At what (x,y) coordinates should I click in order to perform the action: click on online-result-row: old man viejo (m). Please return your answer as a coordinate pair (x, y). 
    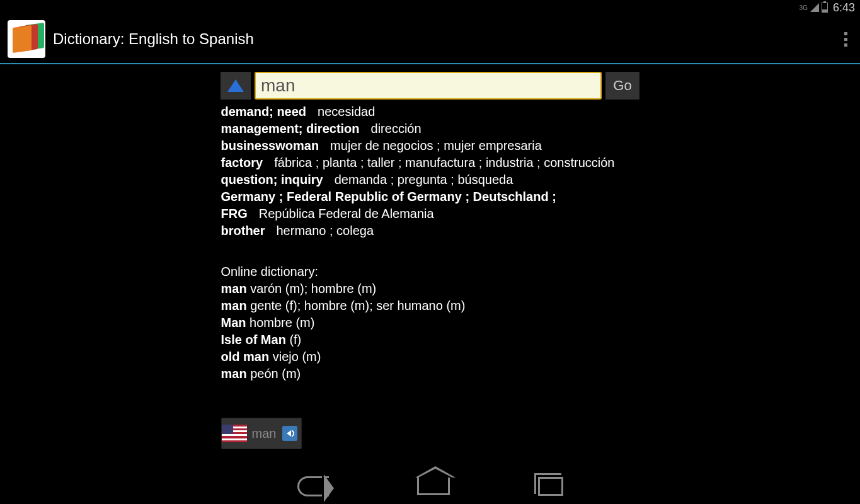
    Looking at the image, I should click on (430, 357).